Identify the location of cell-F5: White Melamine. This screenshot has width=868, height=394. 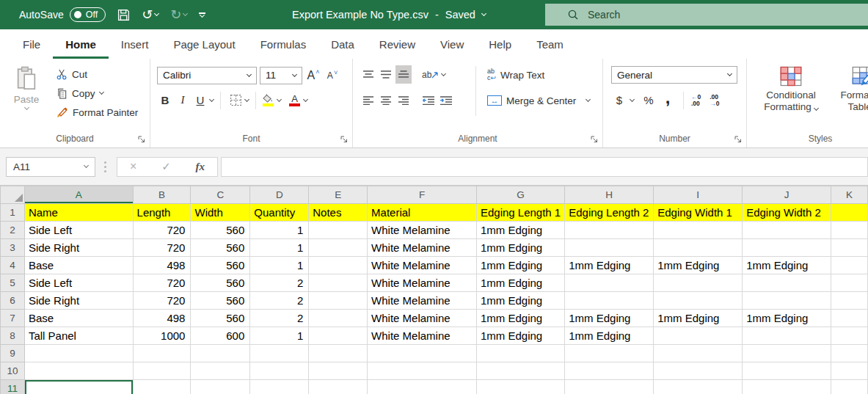
(423, 283).